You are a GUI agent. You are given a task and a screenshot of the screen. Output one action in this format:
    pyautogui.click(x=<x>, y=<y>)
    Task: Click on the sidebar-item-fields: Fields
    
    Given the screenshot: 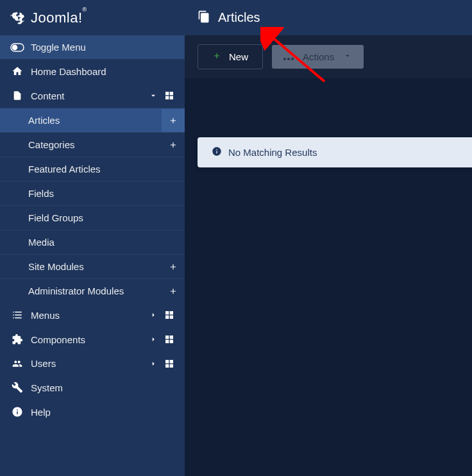 What is the action you would take?
    pyautogui.click(x=92, y=193)
    